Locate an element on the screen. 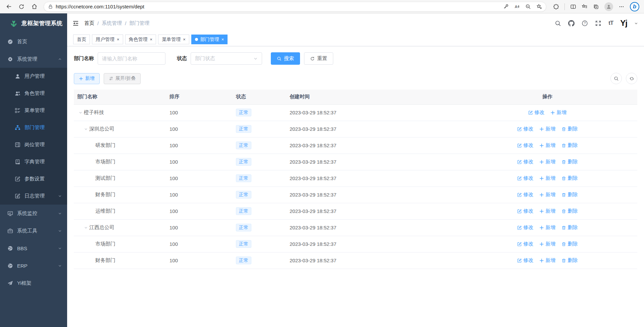  dept-name: 运维部门 is located at coordinates (105, 211).